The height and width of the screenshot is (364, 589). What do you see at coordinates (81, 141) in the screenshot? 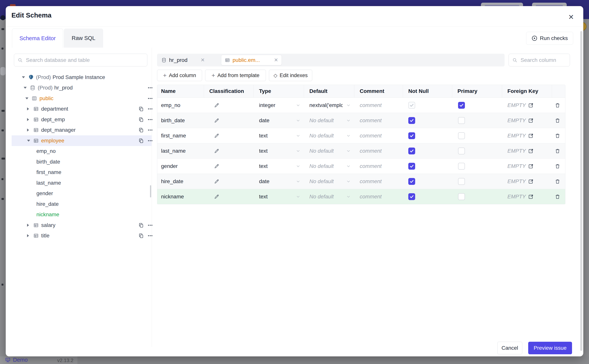
I see `tree-item-employee: employee` at bounding box center [81, 141].